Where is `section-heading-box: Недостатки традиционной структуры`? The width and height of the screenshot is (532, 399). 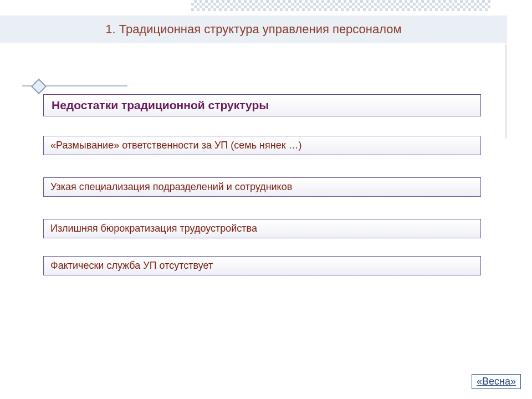
section-heading-box: Недостатки традиционной структуры is located at coordinates (262, 105).